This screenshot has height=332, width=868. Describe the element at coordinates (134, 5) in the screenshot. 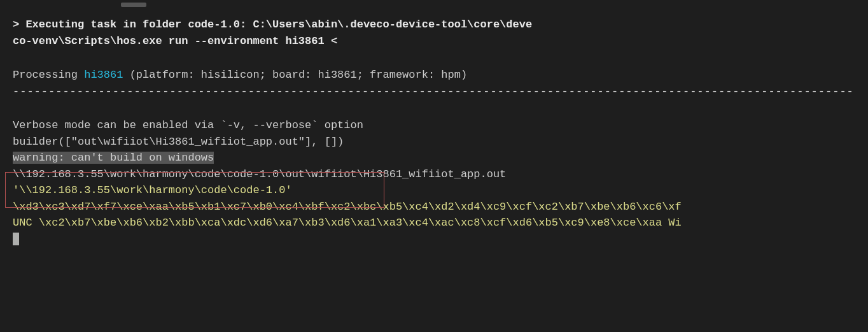

I see `scrollbar-thumb` at that location.